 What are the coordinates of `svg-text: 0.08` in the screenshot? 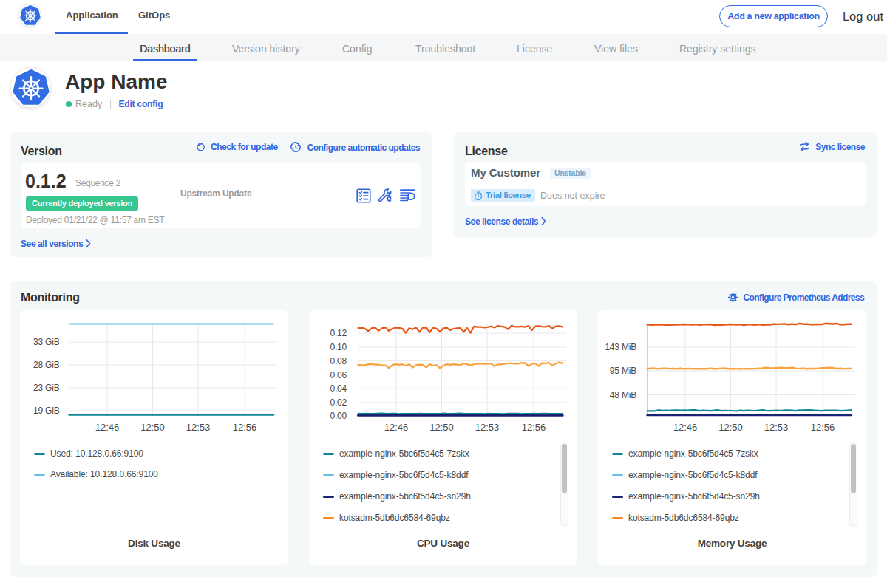 It's located at (339, 361).